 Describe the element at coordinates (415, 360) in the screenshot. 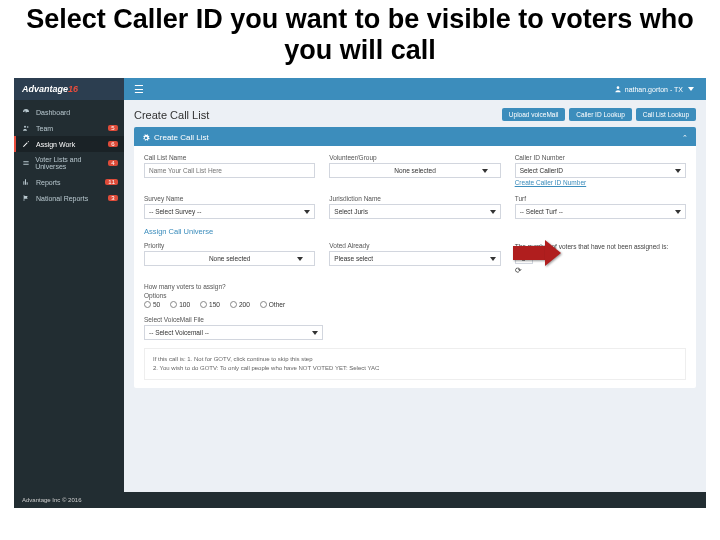

I see `note-line: If this call is: 1. Not for GOTV, click …` at that location.